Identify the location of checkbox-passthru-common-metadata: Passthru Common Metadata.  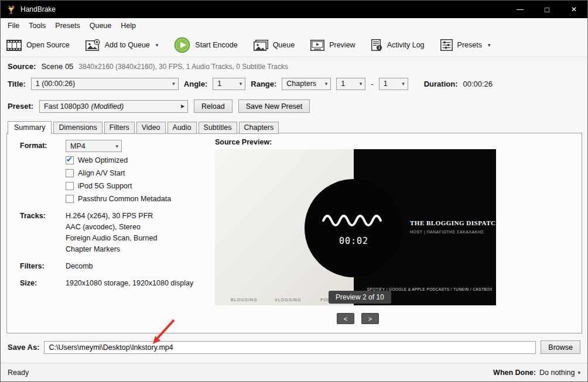
(118, 199).